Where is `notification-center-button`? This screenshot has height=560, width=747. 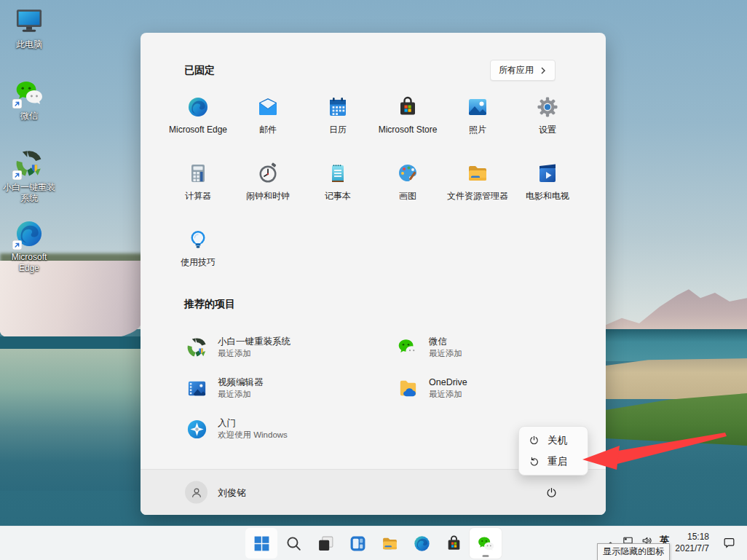
notification-center-button is located at coordinates (730, 543).